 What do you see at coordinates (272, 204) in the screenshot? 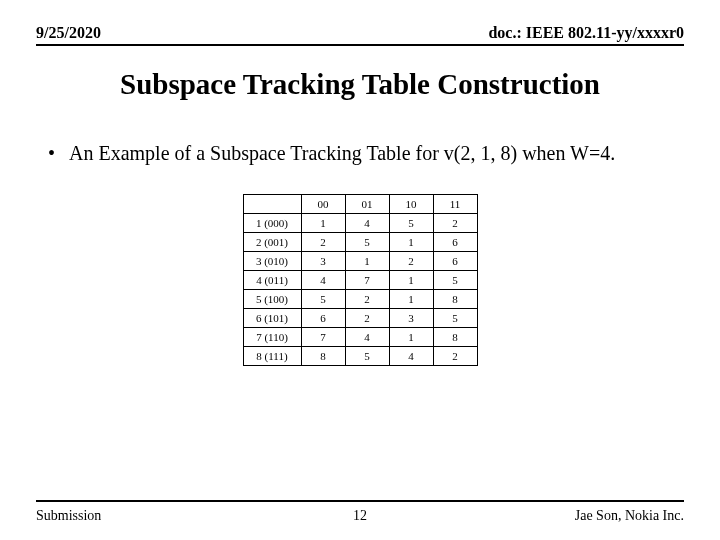
I see `table-corner-cell` at bounding box center [272, 204].